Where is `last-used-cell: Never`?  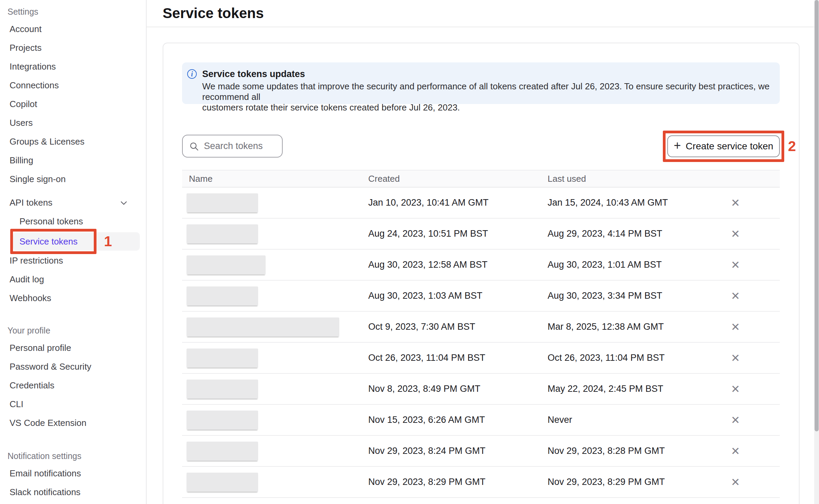 last-used-cell: Never is located at coordinates (635, 420).